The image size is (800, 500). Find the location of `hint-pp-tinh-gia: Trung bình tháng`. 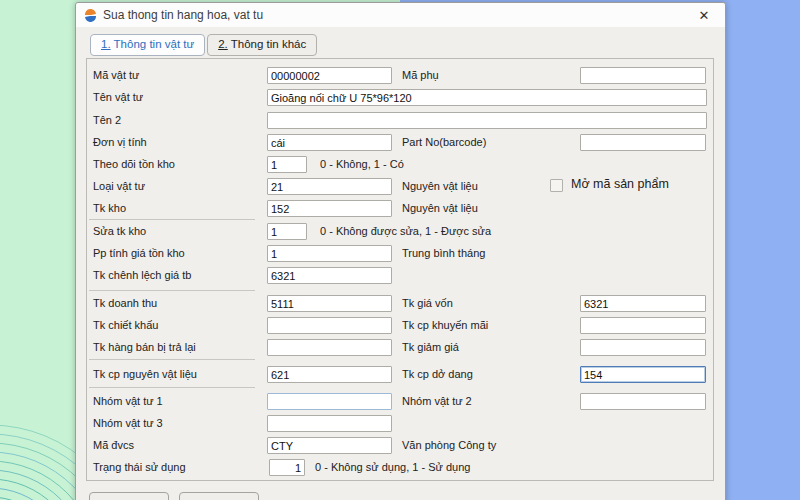

hint-pp-tinh-gia: Trung bình tháng is located at coordinates (444, 254).